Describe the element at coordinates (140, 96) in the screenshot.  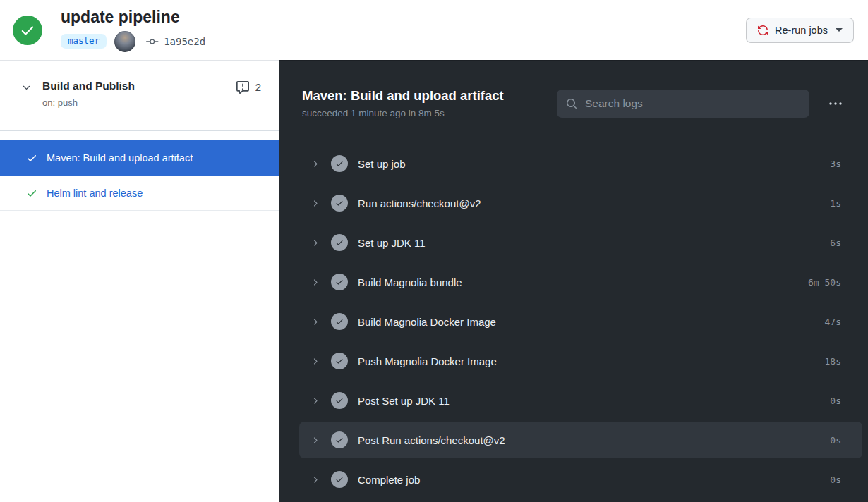
I see `workflow-header: Build and Publish on: push 2` at that location.